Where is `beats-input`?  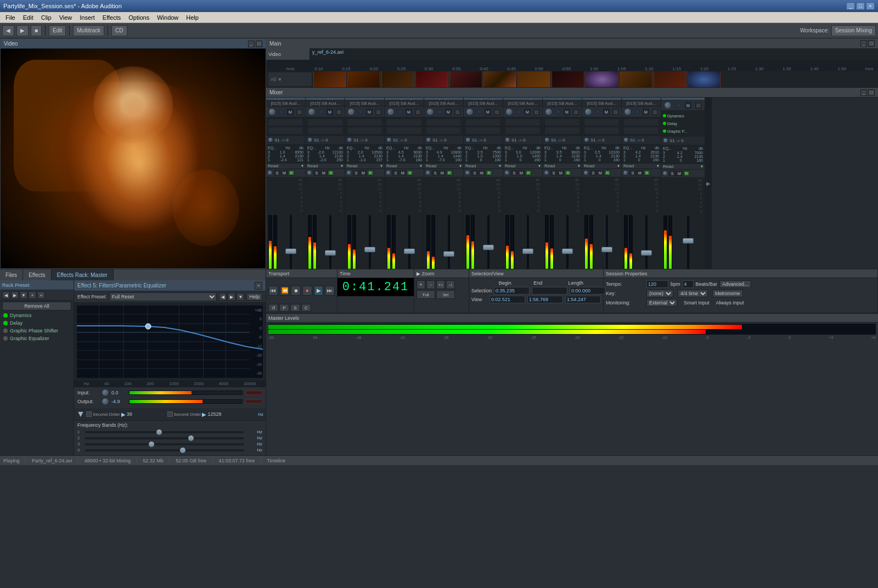 beats-input is located at coordinates (688, 284).